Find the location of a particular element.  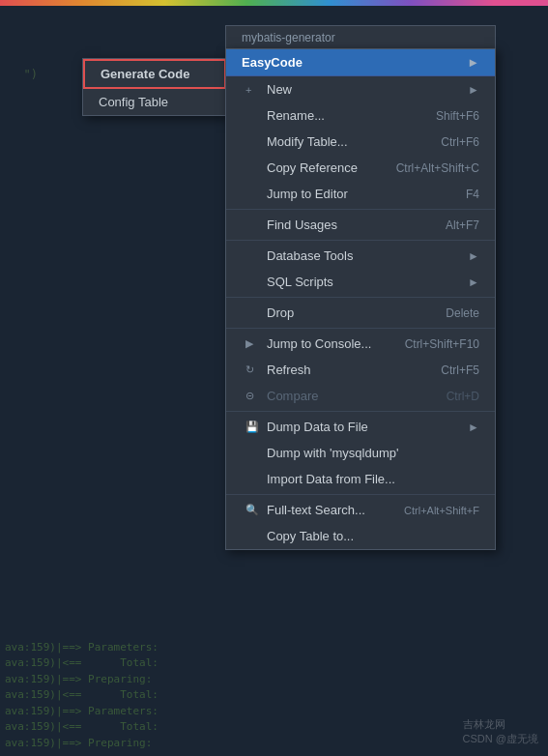

menu-item-import-data-from-file: Import Data from File... is located at coordinates (361, 480).